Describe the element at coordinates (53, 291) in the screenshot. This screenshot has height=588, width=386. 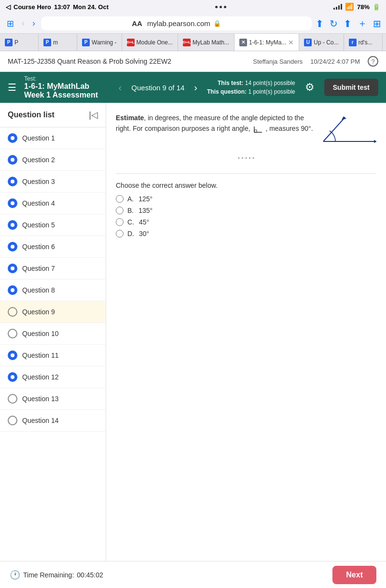
I see `sidebar-item-q8: Question 8` at that location.